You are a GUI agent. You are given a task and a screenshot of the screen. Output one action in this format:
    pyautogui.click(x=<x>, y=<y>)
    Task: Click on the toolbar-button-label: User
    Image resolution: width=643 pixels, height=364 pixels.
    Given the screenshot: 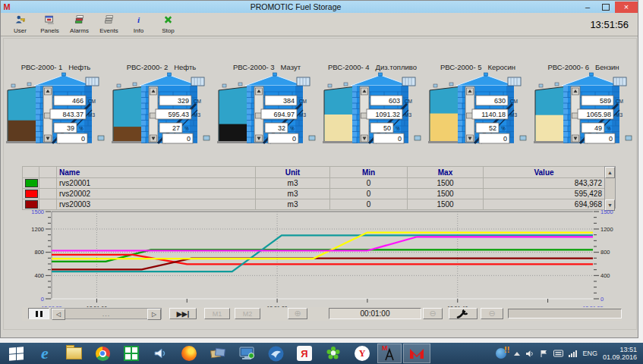 What is the action you would take?
    pyautogui.click(x=20, y=30)
    